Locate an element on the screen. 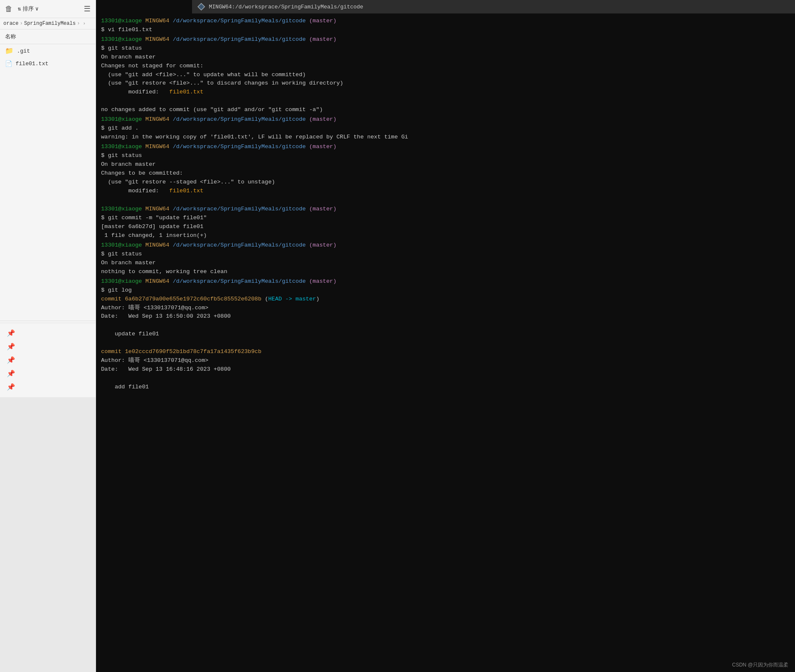 This screenshot has height=672, width=795. prompt-user-1: 13301@xiaoge is located at coordinates (121, 21).